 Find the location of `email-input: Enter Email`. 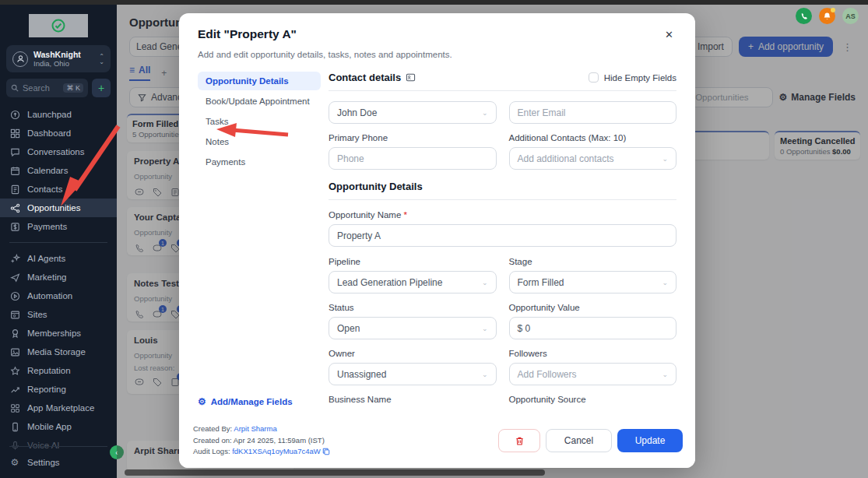

email-input: Enter Email is located at coordinates (593, 112).